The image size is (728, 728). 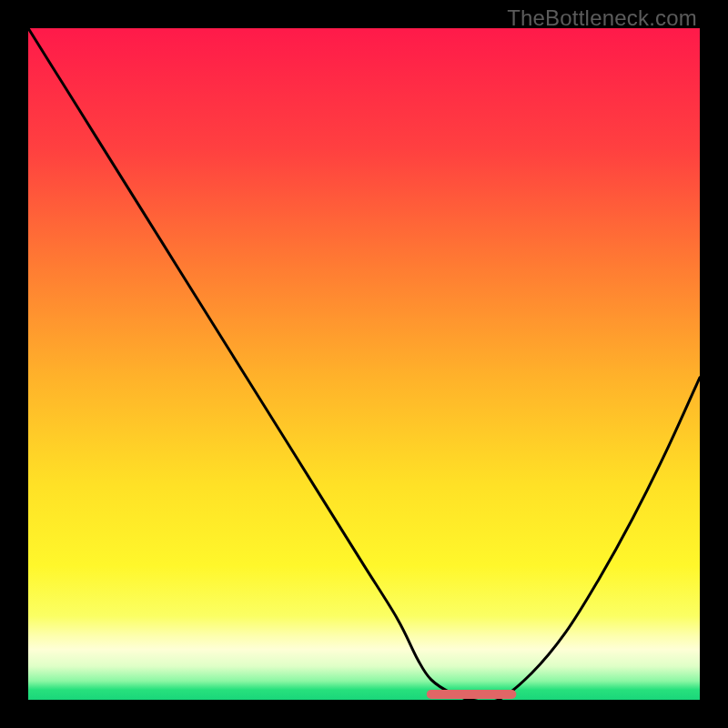 I want to click on watermark-text: TheBottleneck.com, so click(x=602, y=18).